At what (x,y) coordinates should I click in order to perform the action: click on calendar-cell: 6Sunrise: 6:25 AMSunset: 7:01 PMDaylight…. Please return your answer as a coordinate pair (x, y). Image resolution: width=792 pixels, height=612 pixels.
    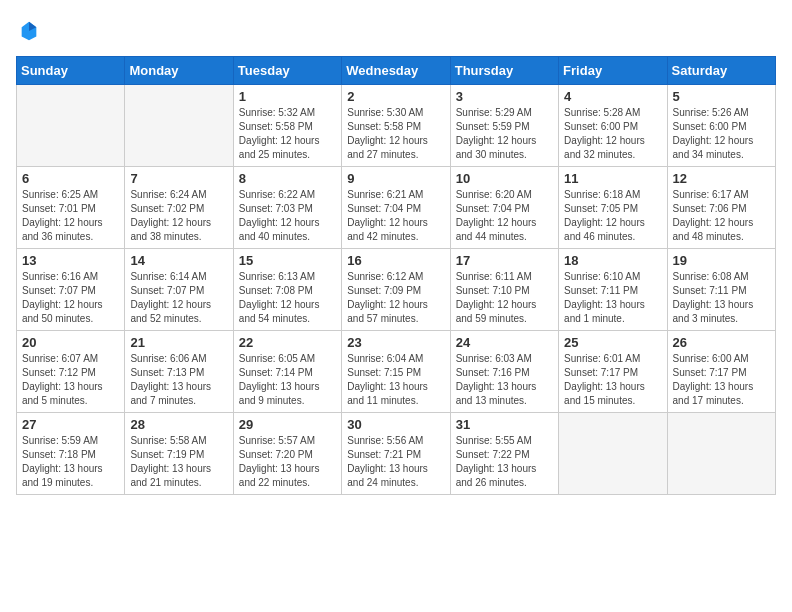
    Looking at the image, I should click on (71, 207).